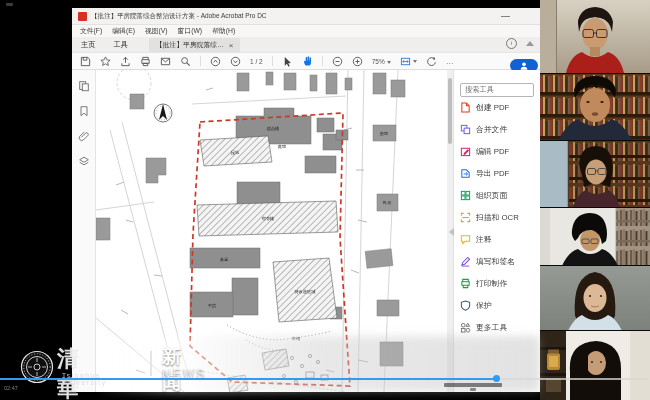  What do you see at coordinates (126, 62) in the screenshot?
I see `share-icon` at bounding box center [126, 62].